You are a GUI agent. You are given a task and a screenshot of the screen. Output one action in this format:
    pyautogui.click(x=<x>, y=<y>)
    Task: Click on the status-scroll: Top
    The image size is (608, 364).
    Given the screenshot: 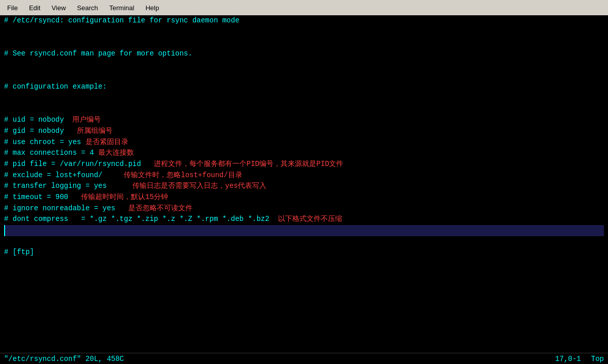 What is the action you would take?
    pyautogui.click(x=598, y=359)
    